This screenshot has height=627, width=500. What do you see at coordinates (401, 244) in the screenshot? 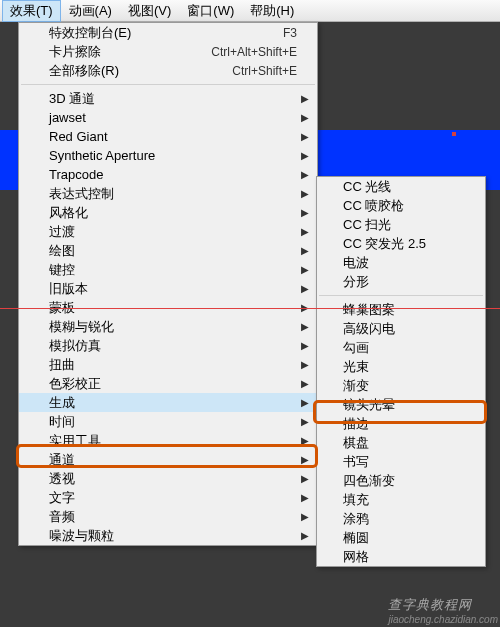
I see `submenu-item: CC 突发光 2.5` at bounding box center [401, 244].